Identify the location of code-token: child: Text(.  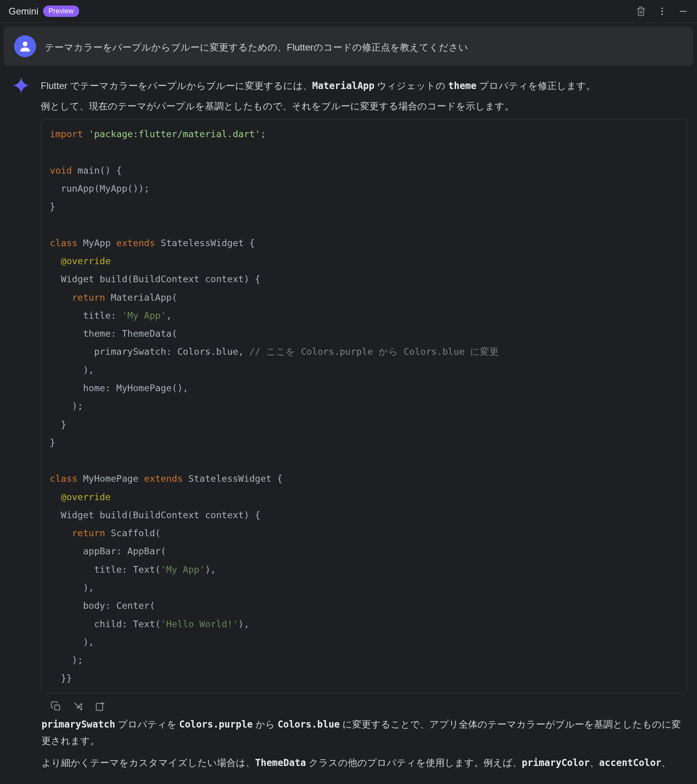
(105, 624).